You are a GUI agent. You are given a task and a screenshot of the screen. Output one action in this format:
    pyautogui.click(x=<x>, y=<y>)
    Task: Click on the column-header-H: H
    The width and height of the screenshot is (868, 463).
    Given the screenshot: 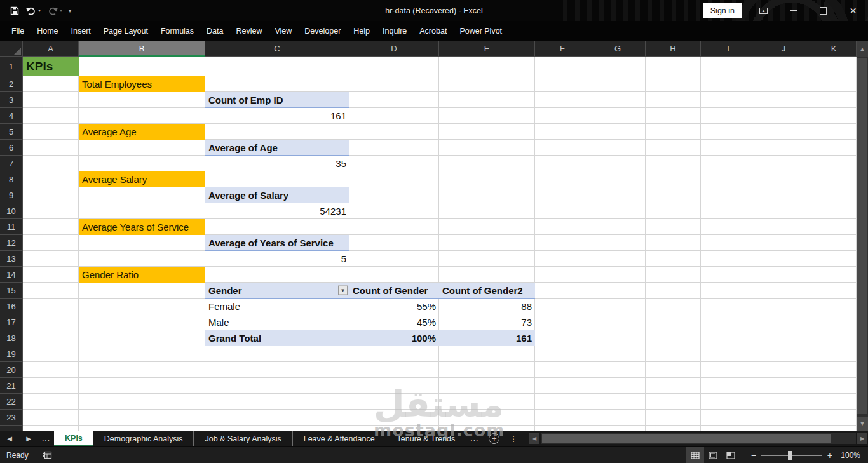 What is the action you would take?
    pyautogui.click(x=674, y=49)
    